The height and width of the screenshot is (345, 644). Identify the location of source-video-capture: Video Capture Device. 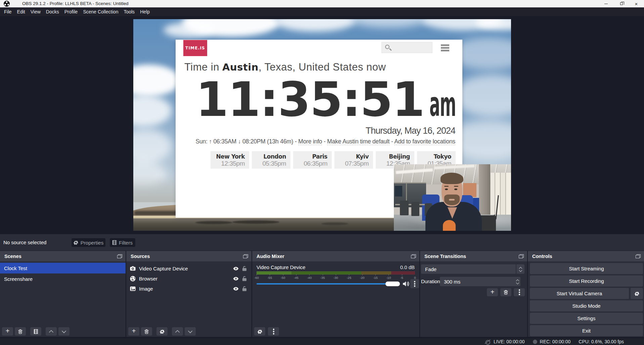
(189, 268).